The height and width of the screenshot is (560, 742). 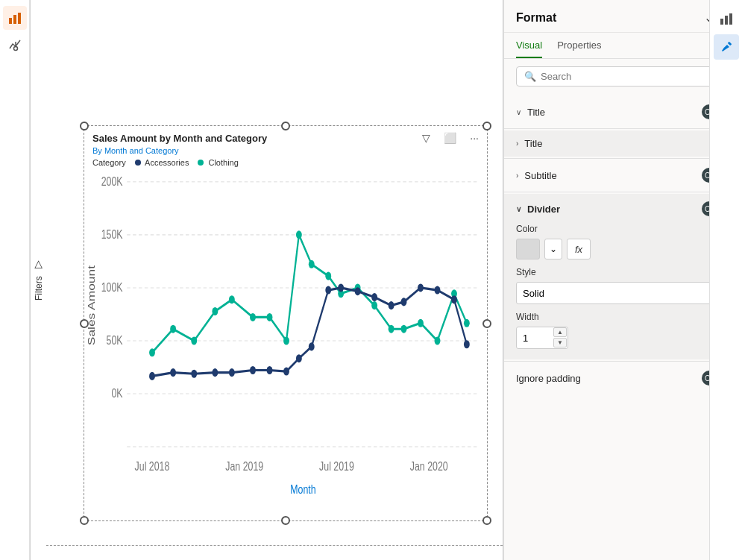 I want to click on format-panel-btn, so click(x=726, y=47).